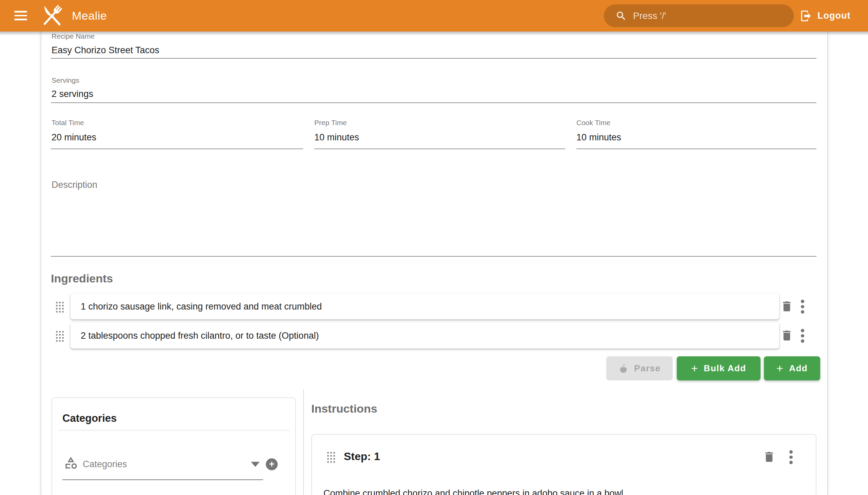 This screenshot has width=868, height=495. I want to click on ingredient-input: 2 tablespoons chopped fresh cilantro, or…, so click(425, 336).